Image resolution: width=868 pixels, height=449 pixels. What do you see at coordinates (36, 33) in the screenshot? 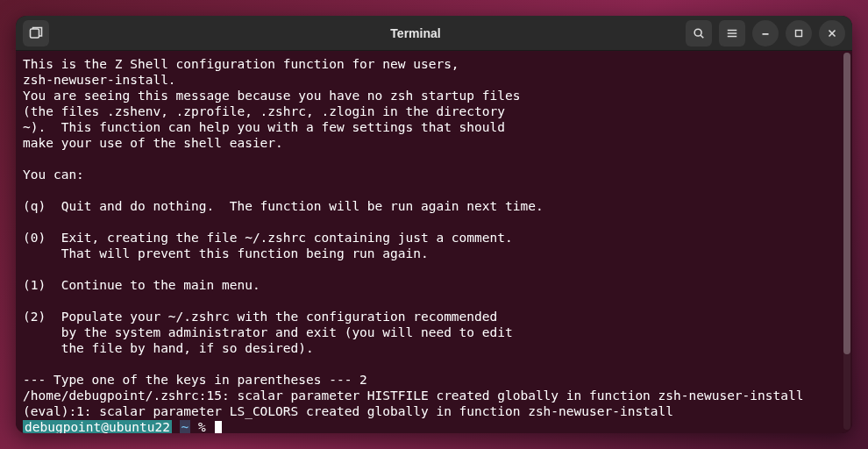
I see `new-tab-button` at bounding box center [36, 33].